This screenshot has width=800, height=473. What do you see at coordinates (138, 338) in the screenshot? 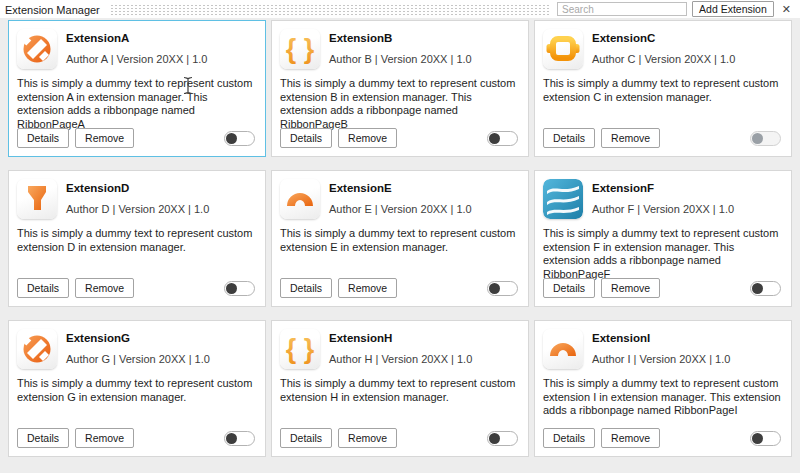
I see `extension-name: ExtensionG` at bounding box center [138, 338].